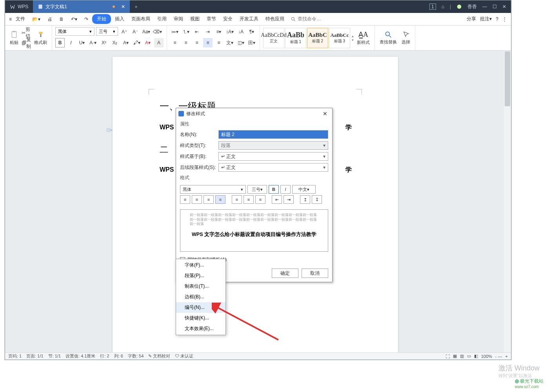 This screenshot has height=392, width=549. Describe the element at coordinates (471, 19) in the screenshot. I see `share-button: 分享` at that location.